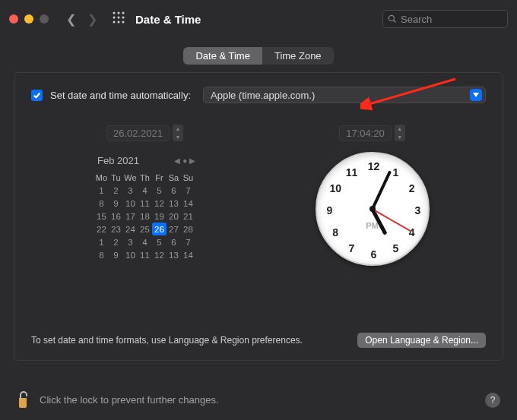 The width and height of the screenshot is (517, 420). What do you see at coordinates (14, 19) in the screenshot?
I see `close-window-button` at bounding box center [14, 19].